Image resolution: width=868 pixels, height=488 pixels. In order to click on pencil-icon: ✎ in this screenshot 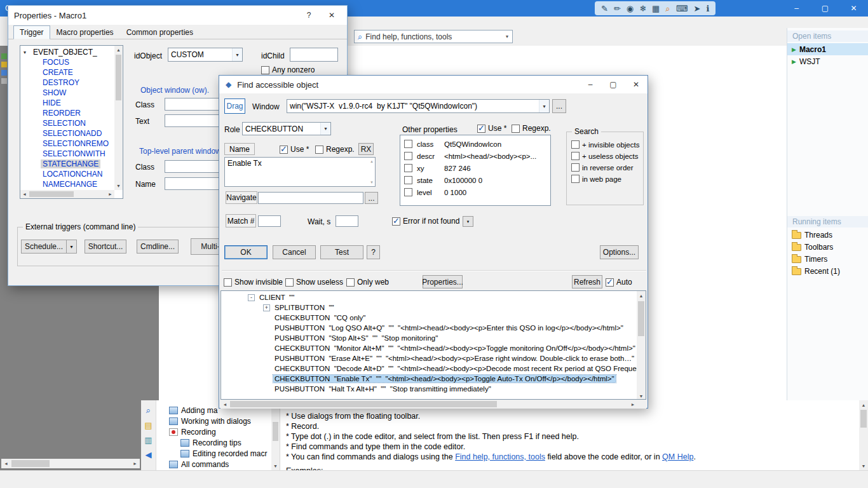, I will do `click(605, 9)`.